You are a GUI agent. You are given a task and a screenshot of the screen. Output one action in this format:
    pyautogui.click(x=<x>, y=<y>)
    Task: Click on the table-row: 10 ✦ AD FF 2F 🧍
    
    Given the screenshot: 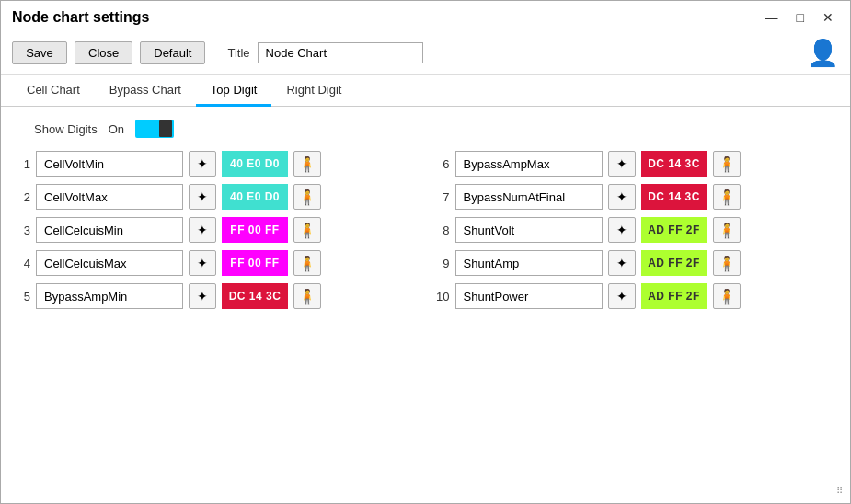 What is the action you would take?
    pyautogui.click(x=636, y=296)
    